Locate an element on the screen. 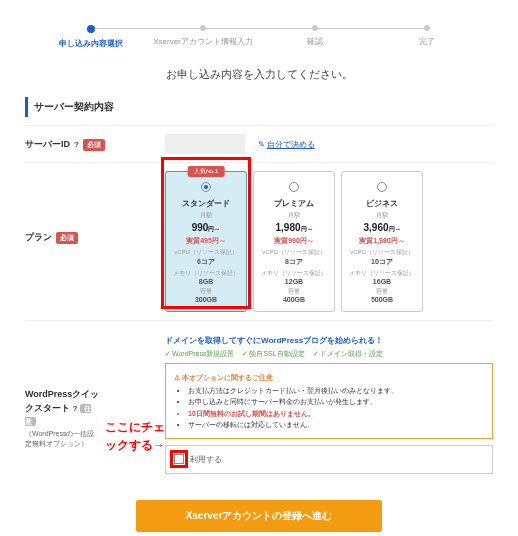 The image size is (518, 536). plan-name: プレミアム is located at coordinates (294, 204).